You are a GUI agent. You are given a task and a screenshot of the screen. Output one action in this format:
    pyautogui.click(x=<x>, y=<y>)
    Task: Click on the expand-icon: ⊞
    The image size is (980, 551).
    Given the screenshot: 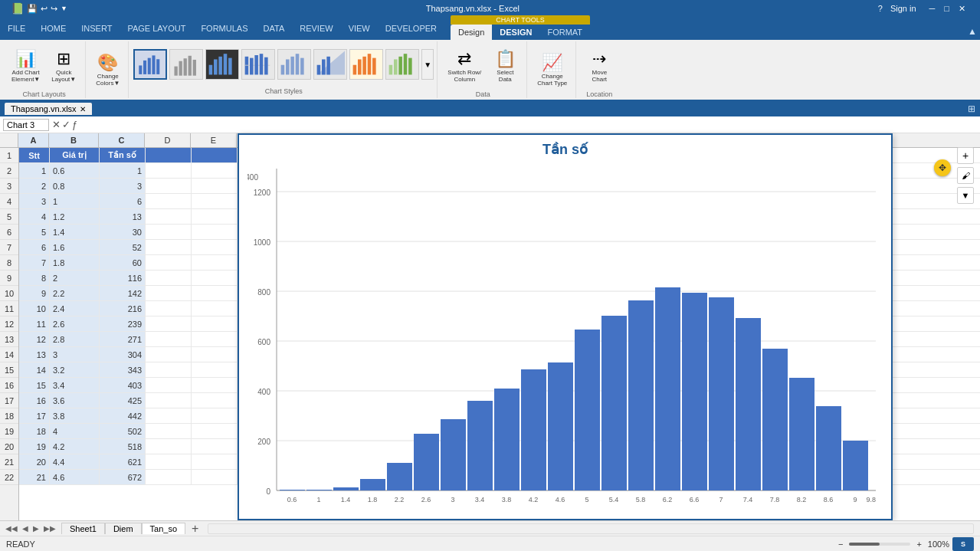 What is the action you would take?
    pyautogui.click(x=972, y=109)
    